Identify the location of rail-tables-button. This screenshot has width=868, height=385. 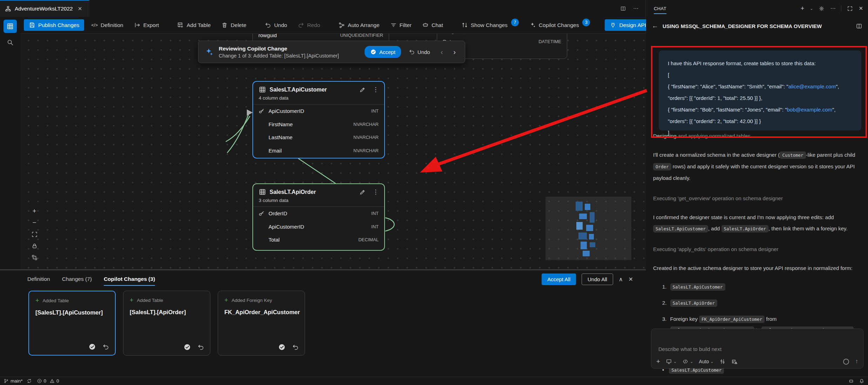
(10, 26).